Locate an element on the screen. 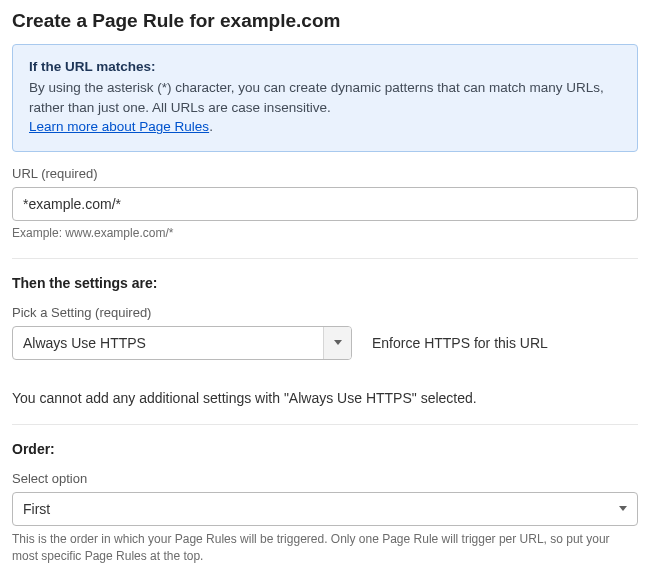 This screenshot has height=588, width=650. settings-heading: Then the settings are: is located at coordinates (325, 283).